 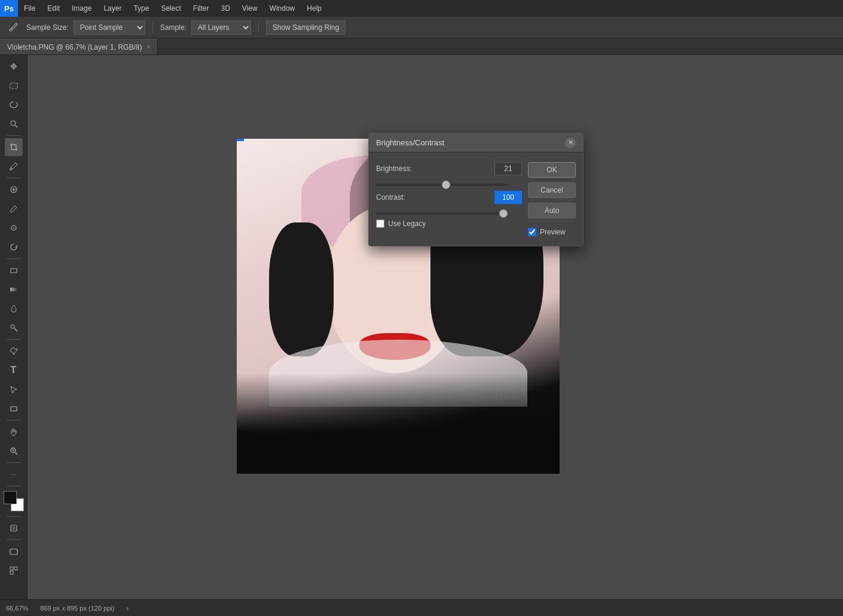 What do you see at coordinates (79, 47) in the screenshot?
I see `document-tab: Violetcha.PNG @ 66,7% (Layer 1, RGB/8) ×` at bounding box center [79, 47].